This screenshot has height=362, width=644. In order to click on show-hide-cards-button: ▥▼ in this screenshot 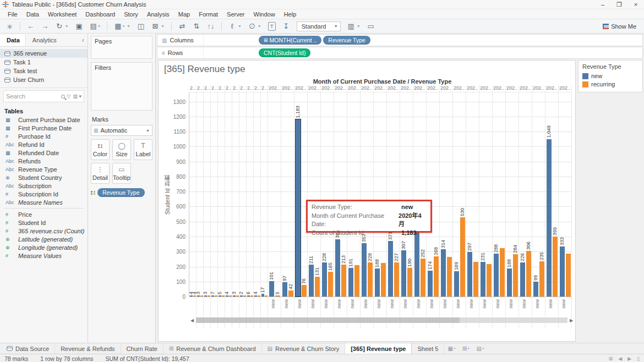, I will do `click(354, 26)`.